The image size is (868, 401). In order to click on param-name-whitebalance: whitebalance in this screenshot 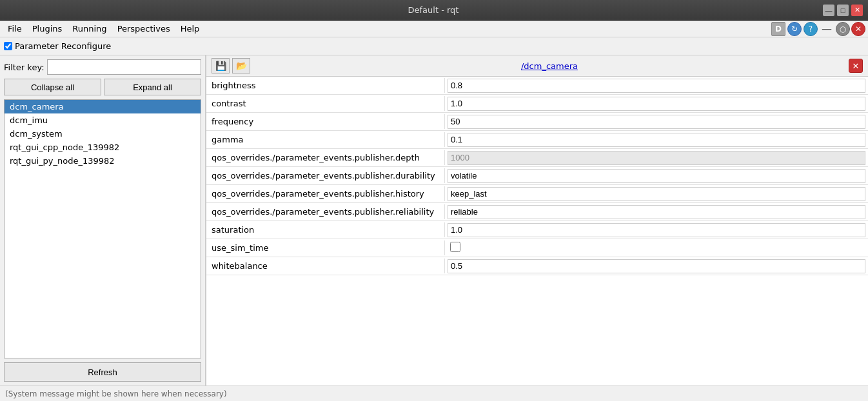, I will do `click(326, 266)`.